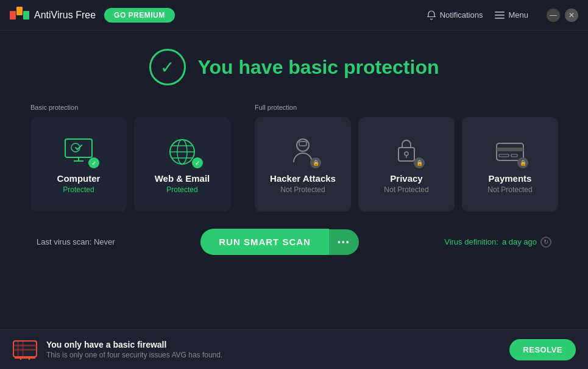  What do you see at coordinates (553, 15) in the screenshot?
I see `minimize-button: —` at bounding box center [553, 15].